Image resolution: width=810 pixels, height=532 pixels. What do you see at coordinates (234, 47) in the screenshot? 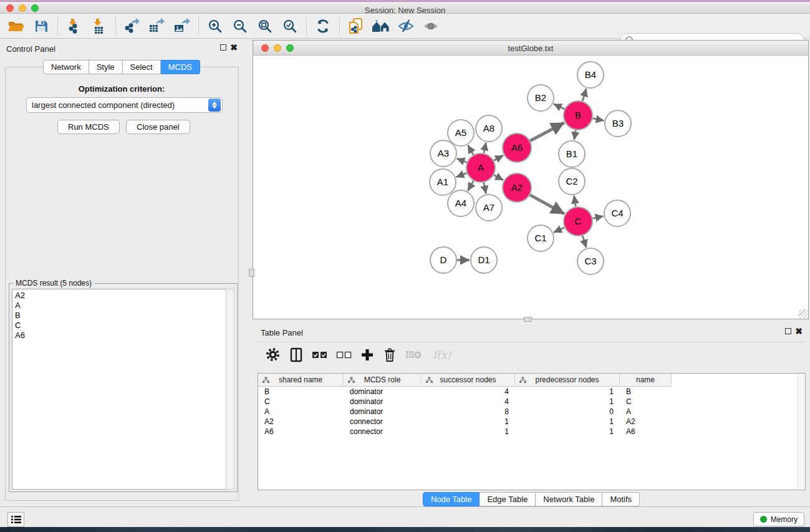
I see `control-panel-close-icon: ✖` at bounding box center [234, 47].